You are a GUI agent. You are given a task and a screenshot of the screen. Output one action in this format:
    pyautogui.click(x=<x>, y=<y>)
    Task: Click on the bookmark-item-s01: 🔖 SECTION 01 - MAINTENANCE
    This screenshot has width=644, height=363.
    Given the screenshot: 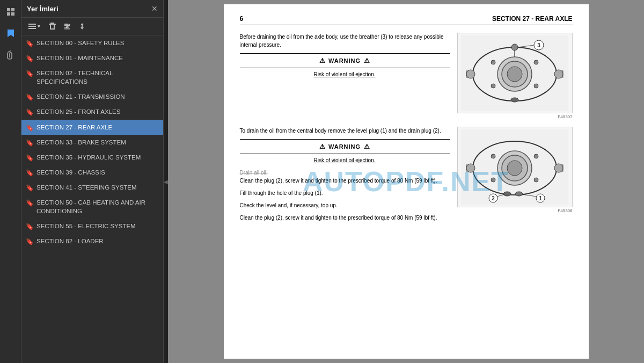 What is the action you would take?
    pyautogui.click(x=92, y=58)
    